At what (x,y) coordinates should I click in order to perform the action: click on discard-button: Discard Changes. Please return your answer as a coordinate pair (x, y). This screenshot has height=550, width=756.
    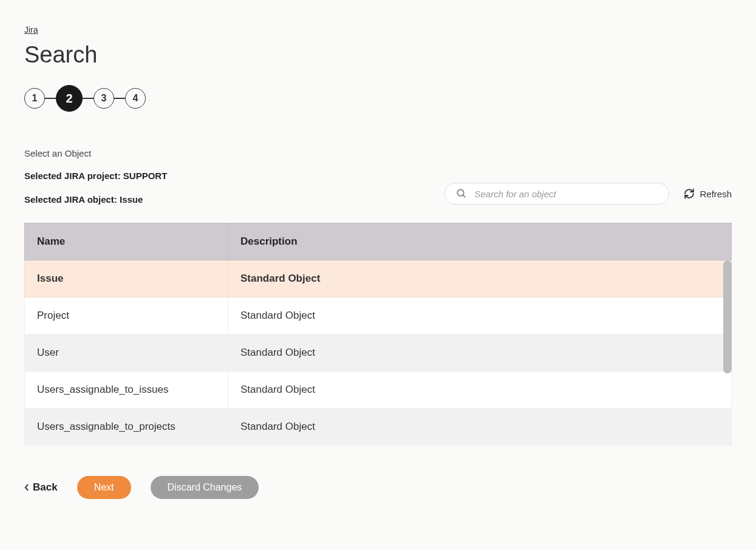
    Looking at the image, I should click on (205, 487).